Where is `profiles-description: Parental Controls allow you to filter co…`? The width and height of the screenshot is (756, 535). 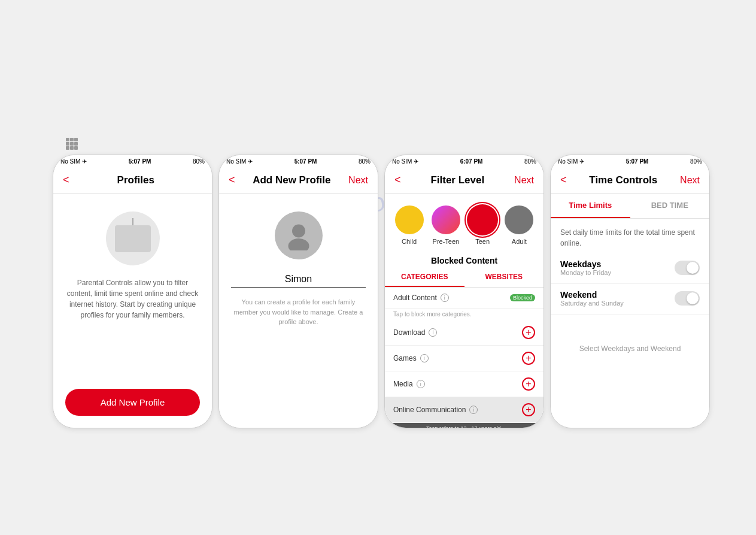 profiles-description: Parental Controls allow you to filter co… is located at coordinates (133, 299).